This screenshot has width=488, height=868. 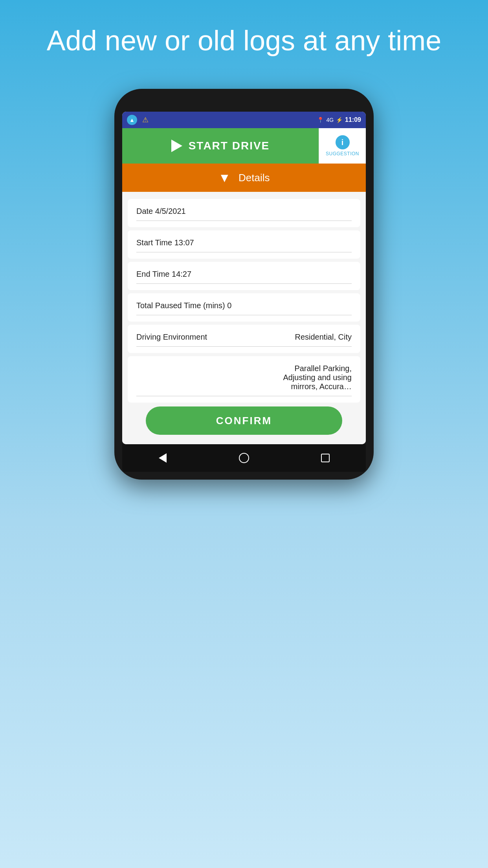 I want to click on start-drive-button: START DRIVE, so click(x=220, y=146).